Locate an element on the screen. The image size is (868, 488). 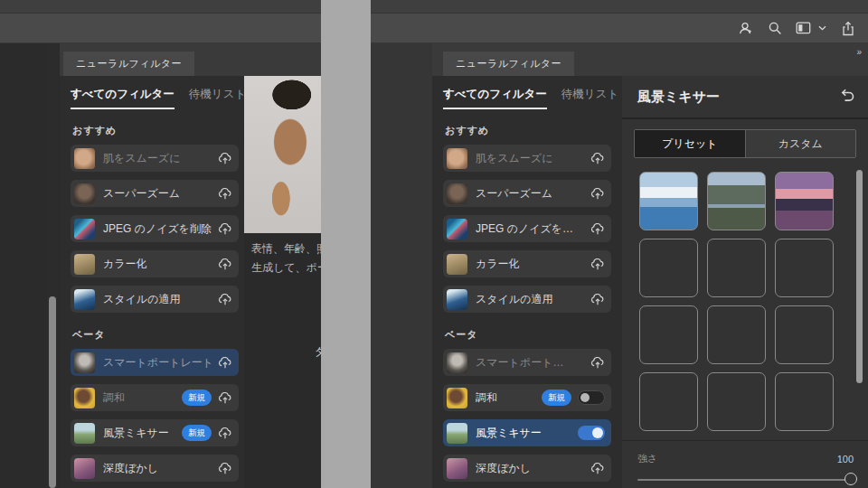
account-icon is located at coordinates (745, 29).